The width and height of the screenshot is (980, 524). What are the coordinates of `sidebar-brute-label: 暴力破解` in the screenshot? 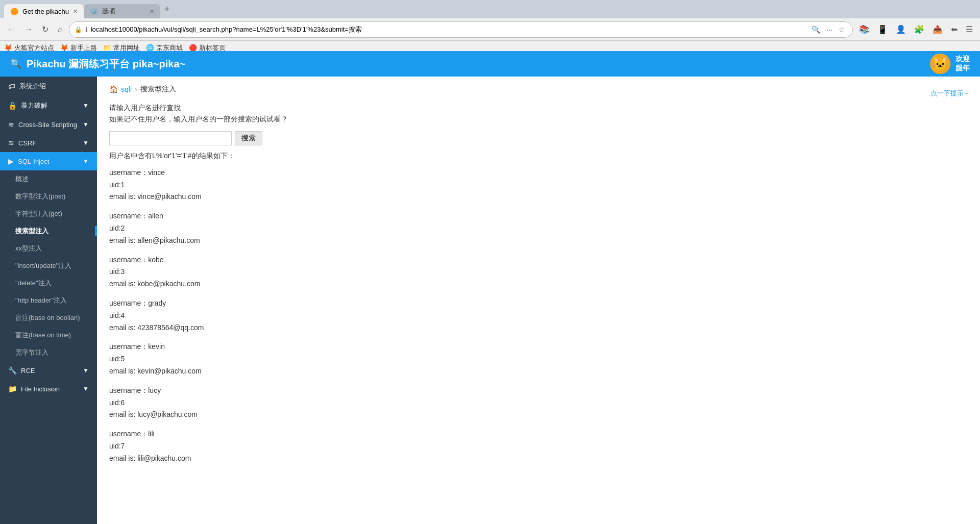 It's located at (34, 106).